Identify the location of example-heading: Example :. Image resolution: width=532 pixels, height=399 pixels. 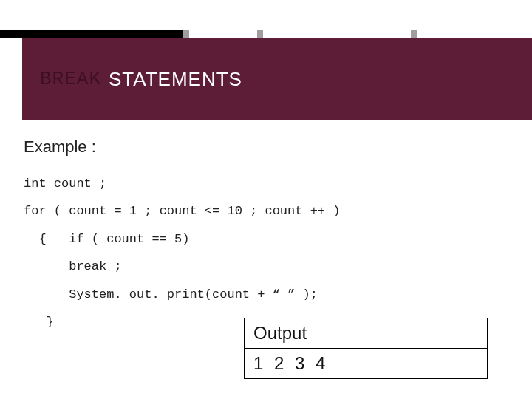
(266, 147).